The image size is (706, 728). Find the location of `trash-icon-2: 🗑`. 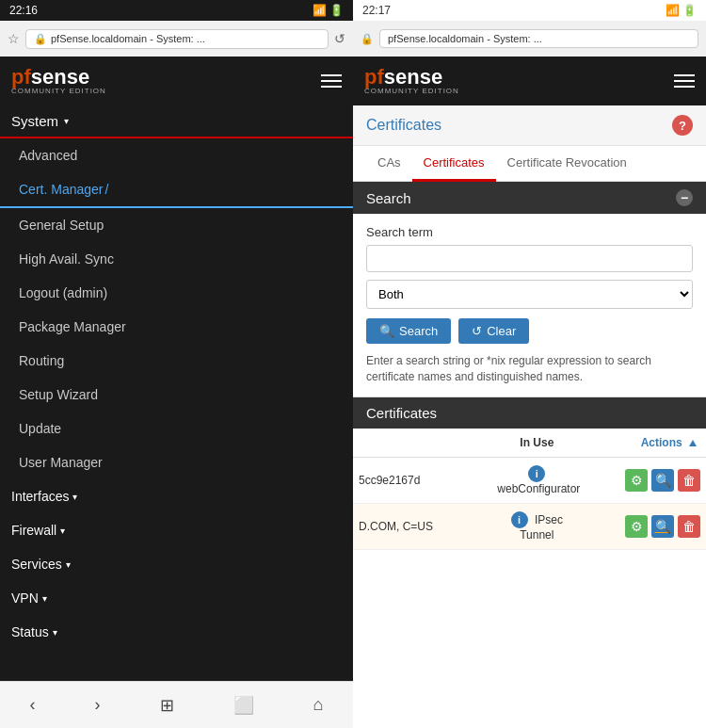

trash-icon-2: 🗑 is located at coordinates (689, 526).